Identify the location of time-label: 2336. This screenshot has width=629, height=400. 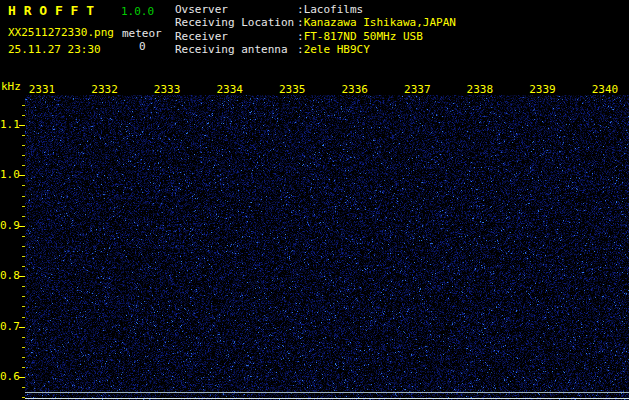
(356, 90).